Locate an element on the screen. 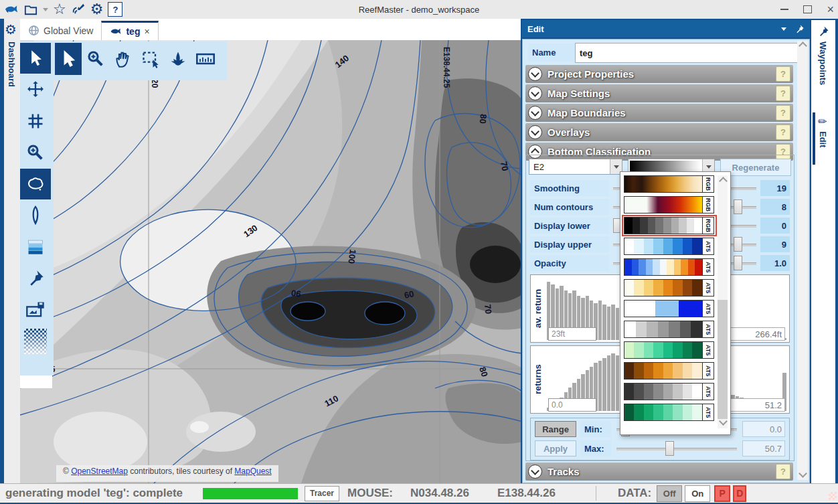 The height and width of the screenshot is (504, 838). tab-waypoints: Waypoints is located at coordinates (823, 63).